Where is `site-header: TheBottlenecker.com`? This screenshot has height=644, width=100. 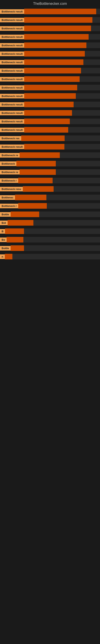
site-header: TheBottlenecker.com is located at coordinates (50, 4).